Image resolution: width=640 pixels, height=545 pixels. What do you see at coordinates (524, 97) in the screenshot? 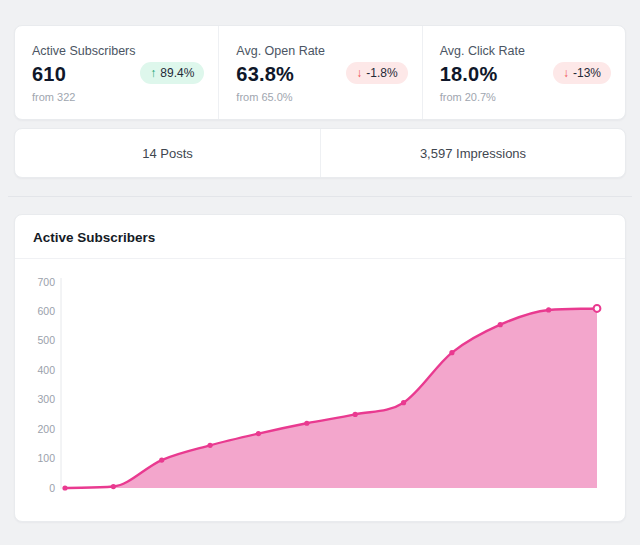
I see `stat-previous-value: from 20.7%` at bounding box center [524, 97].